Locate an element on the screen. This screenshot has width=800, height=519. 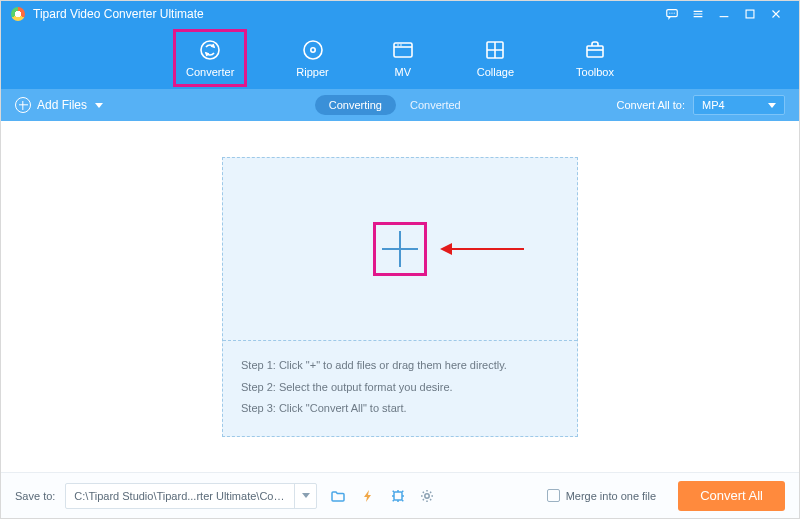
nav-tab-ripper: Ripper is located at coordinates (312, 58).